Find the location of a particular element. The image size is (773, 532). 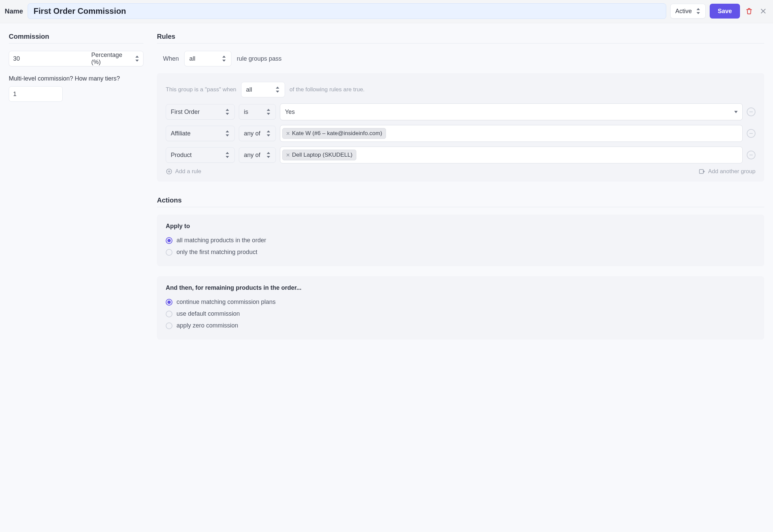

tag-chip: Dell Laptop (SKUDELL) is located at coordinates (319, 155).